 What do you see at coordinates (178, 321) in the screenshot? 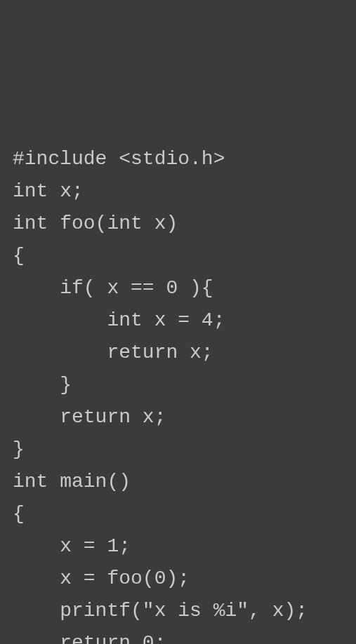
I see `code-line: int x = 4;` at bounding box center [178, 321].